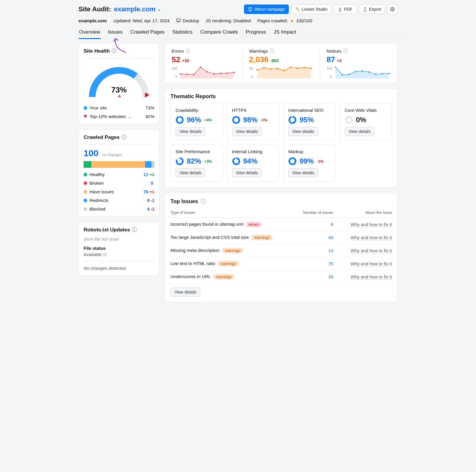 The height and width of the screenshot is (472, 476). What do you see at coordinates (119, 84) in the screenshot?
I see `site-health-card: Site Health ⓘ 73% -6` at bounding box center [119, 84].